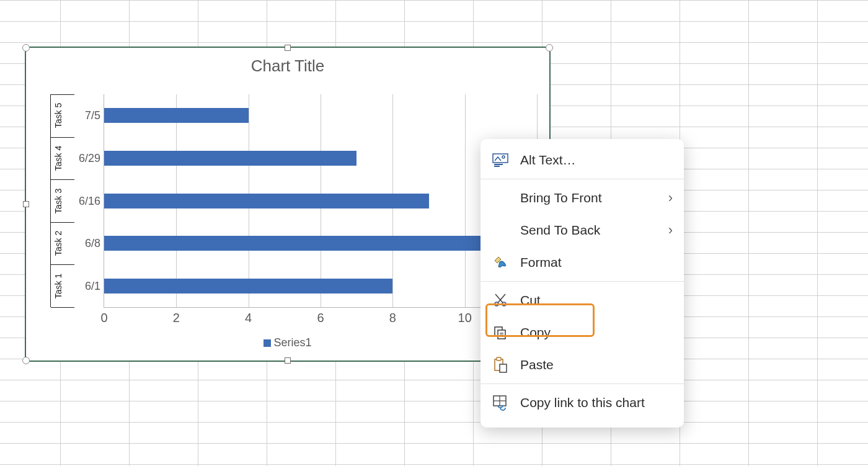  Describe the element at coordinates (582, 283) in the screenshot. I see `context-menu: Alt Text… Bring To Front › Send To Back …` at that location.